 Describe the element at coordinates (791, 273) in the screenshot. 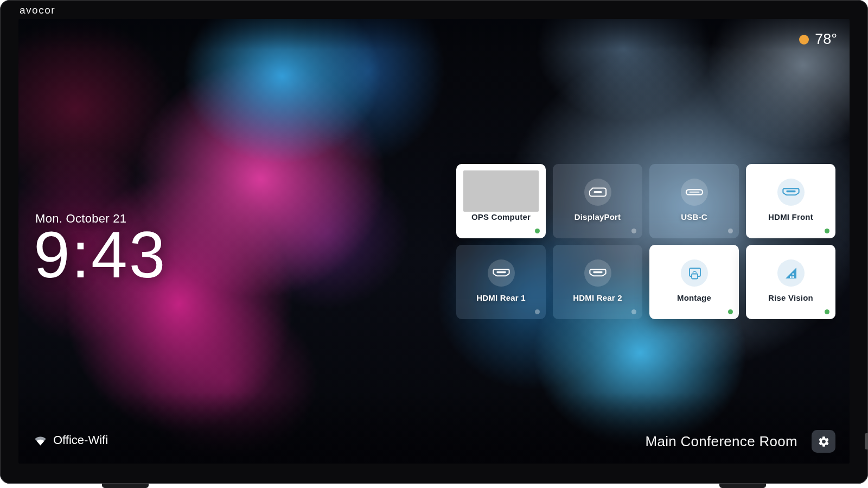

I see `rise-vision-icon` at that location.